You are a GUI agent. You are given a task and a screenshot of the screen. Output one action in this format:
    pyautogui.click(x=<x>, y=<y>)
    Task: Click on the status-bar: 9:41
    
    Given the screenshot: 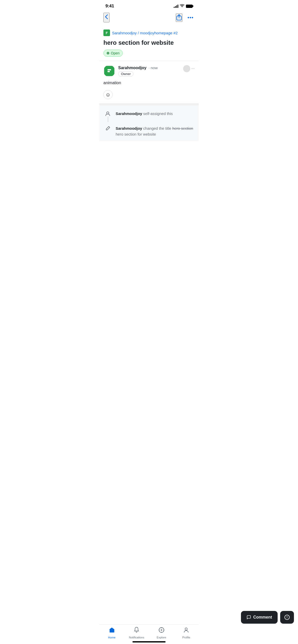 What is the action you would take?
    pyautogui.click(x=149, y=5)
    